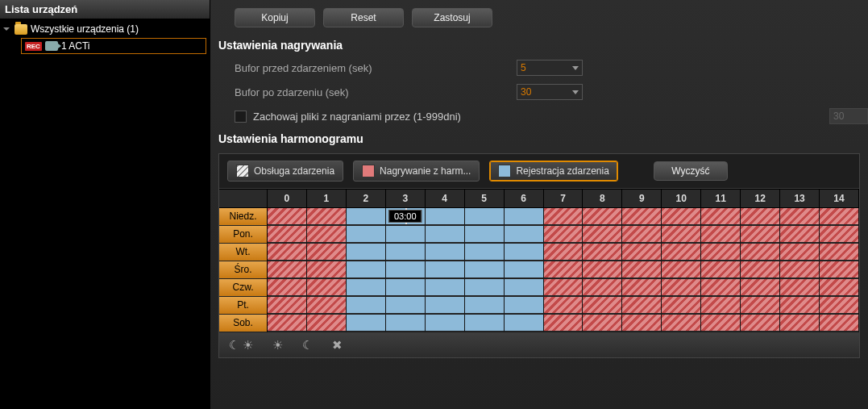  What do you see at coordinates (363, 18) in the screenshot?
I see `reset-button: Reset` at bounding box center [363, 18].